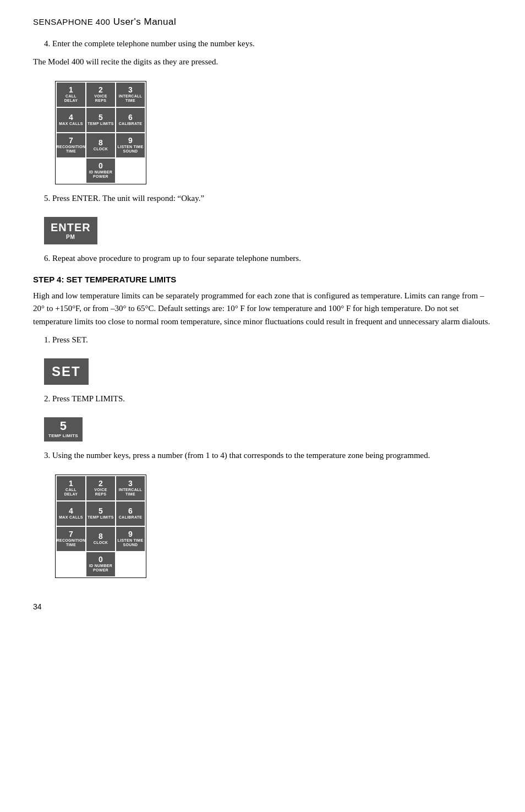  Describe the element at coordinates (63, 426) in the screenshot. I see `temp-key-number: 5` at that location.